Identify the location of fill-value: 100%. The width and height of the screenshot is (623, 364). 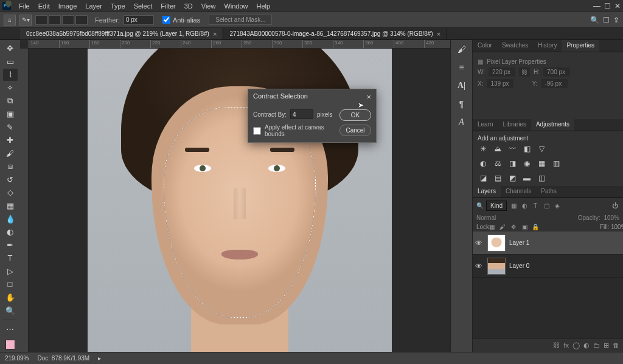
(615, 227).